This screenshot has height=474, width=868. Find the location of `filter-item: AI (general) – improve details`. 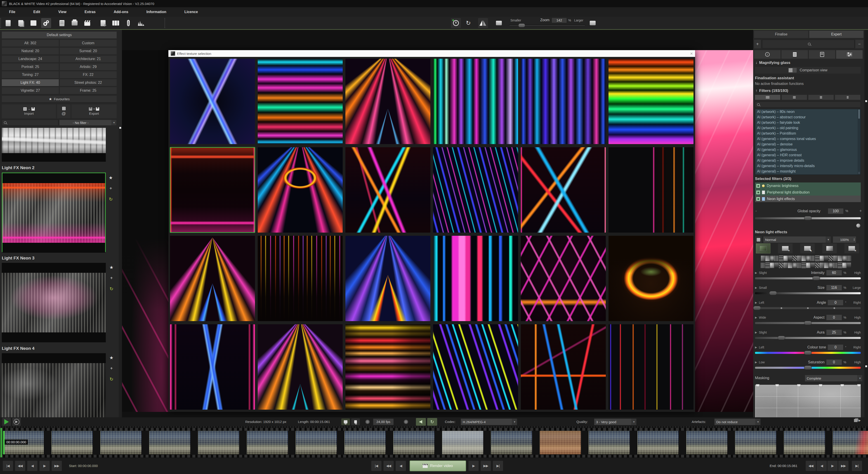

filter-item: AI (general) – improve details is located at coordinates (808, 161).